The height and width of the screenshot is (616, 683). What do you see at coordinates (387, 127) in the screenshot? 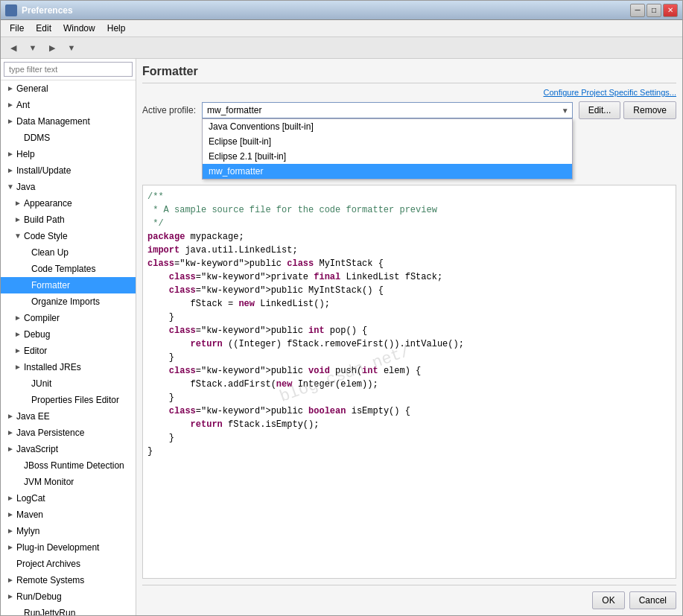
I see `option-java-conventions: Java Conventions [built-in]` at bounding box center [387, 127].